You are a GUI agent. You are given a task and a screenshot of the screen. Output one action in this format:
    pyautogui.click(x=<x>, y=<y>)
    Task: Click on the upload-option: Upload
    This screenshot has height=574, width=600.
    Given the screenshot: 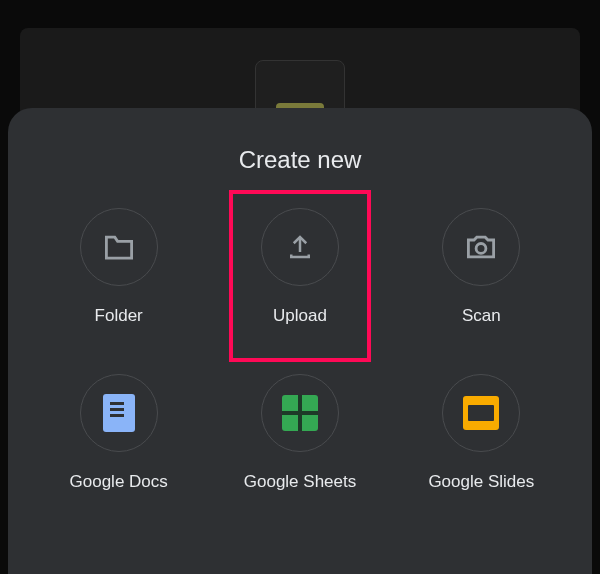 What is the action you would take?
    pyautogui.click(x=300, y=267)
    